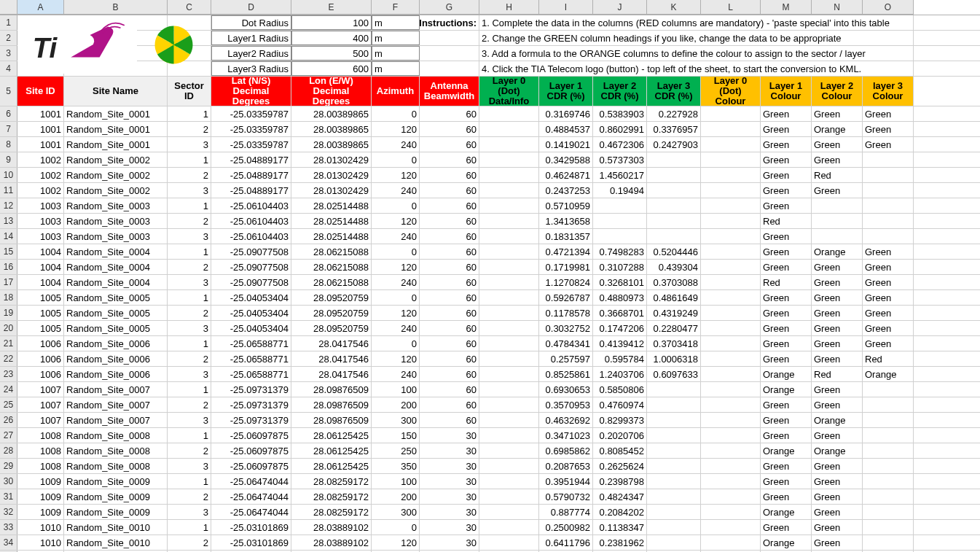 The height and width of the screenshot is (552, 980). What do you see at coordinates (566, 206) in the screenshot?
I see `cell: 0.5710959` at bounding box center [566, 206].